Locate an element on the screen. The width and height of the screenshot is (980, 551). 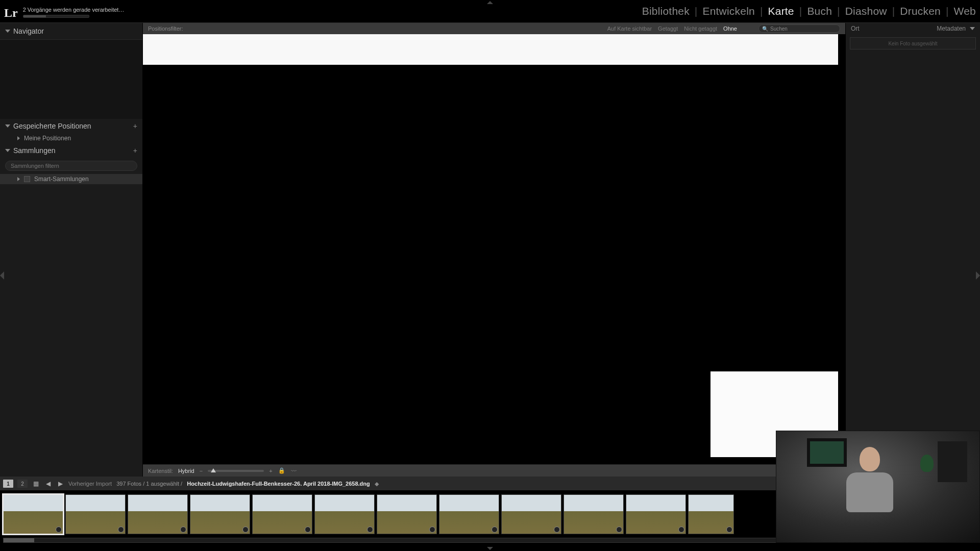
filmstrip-count: 397 Fotos / 1 ausgewählt / is located at coordinates (149, 484).